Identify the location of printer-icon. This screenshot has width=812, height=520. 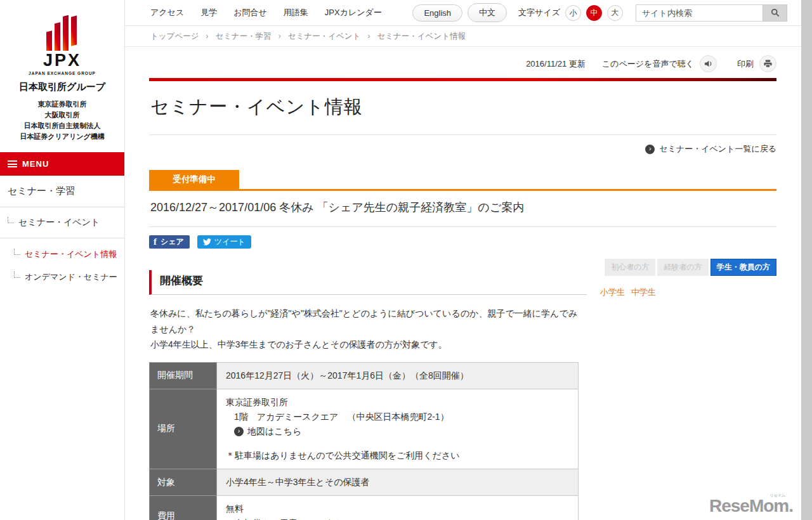
(768, 63).